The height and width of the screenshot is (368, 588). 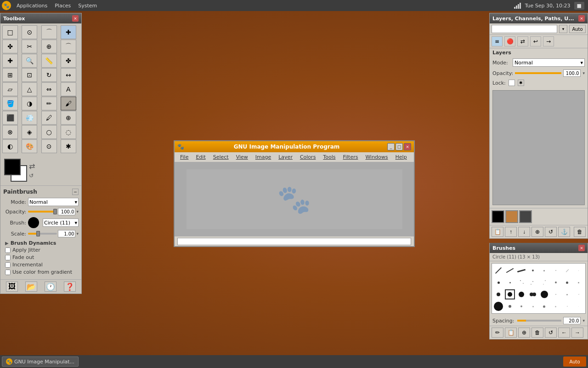 What do you see at coordinates (53, 202) in the screenshot?
I see `mode-select: Normal ▾` at bounding box center [53, 202].